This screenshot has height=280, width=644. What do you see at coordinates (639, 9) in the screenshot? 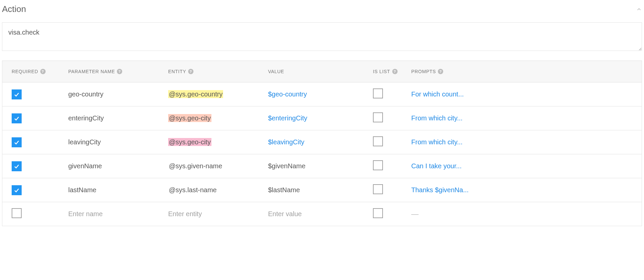
I see `chevron-up-icon` at bounding box center [639, 9].